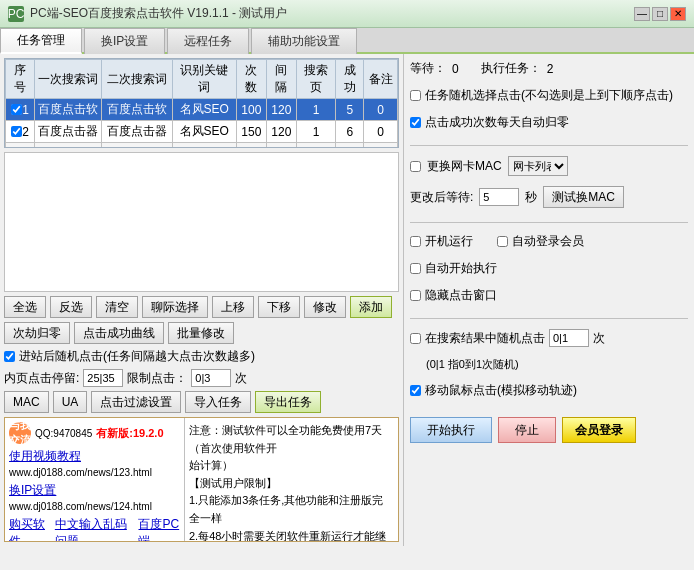 Image resolution: width=694 pixels, height=570 pixels. I want to click on select-all-button: 全选, so click(25, 307).